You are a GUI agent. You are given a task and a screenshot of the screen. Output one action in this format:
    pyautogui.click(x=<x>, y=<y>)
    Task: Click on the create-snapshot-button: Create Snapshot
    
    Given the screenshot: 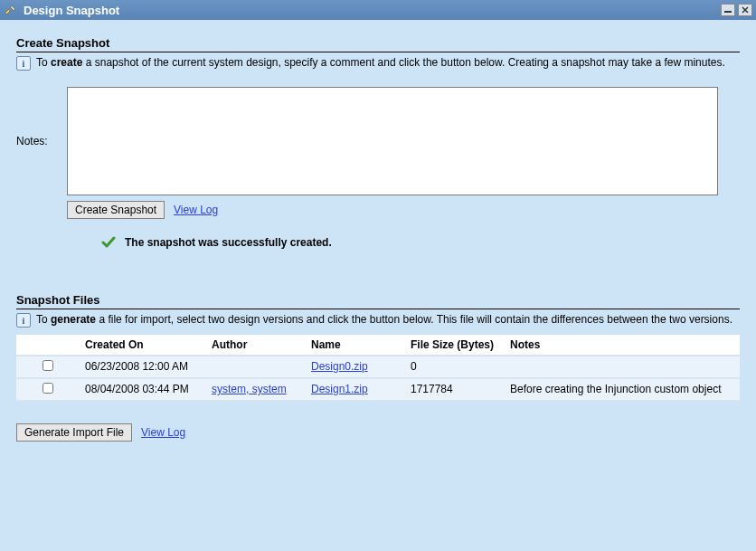 What is the action you would take?
    pyautogui.click(x=116, y=210)
    